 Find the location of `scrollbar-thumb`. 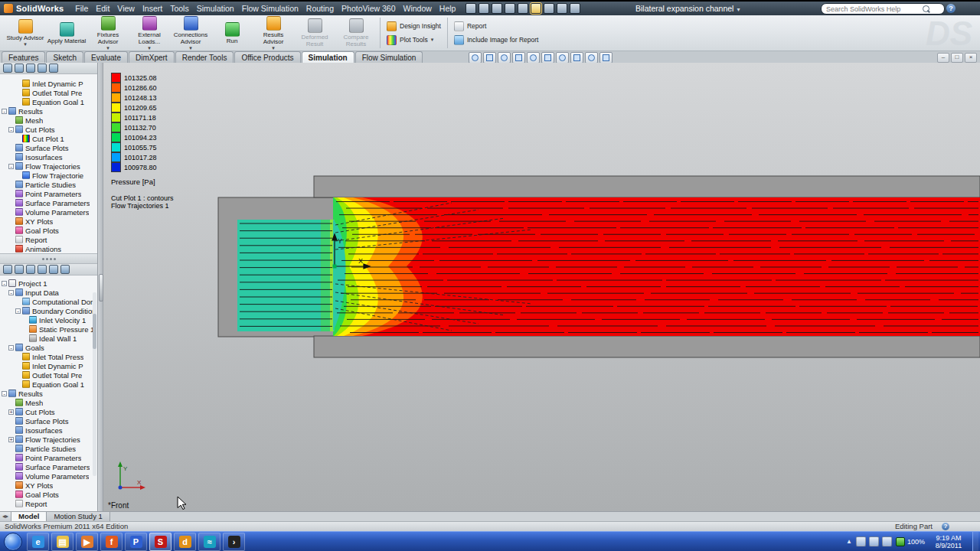

scrollbar-thumb is located at coordinates (95, 331).